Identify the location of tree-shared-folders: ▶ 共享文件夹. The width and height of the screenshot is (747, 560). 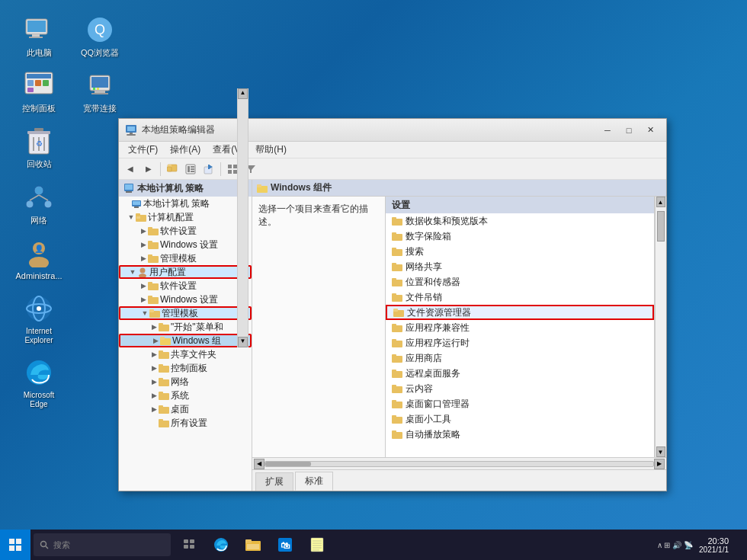
(185, 354).